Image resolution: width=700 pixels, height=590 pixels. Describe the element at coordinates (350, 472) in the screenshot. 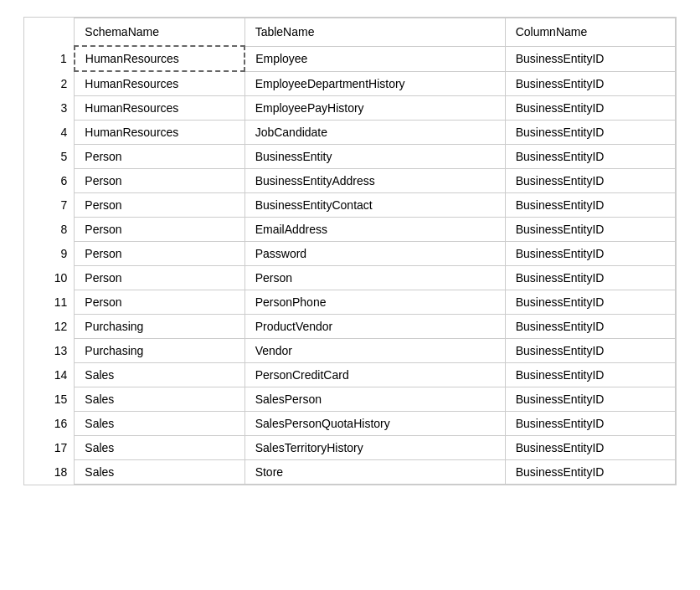

I see `table-row: 18SalesStoreBusinessEntityID` at that location.